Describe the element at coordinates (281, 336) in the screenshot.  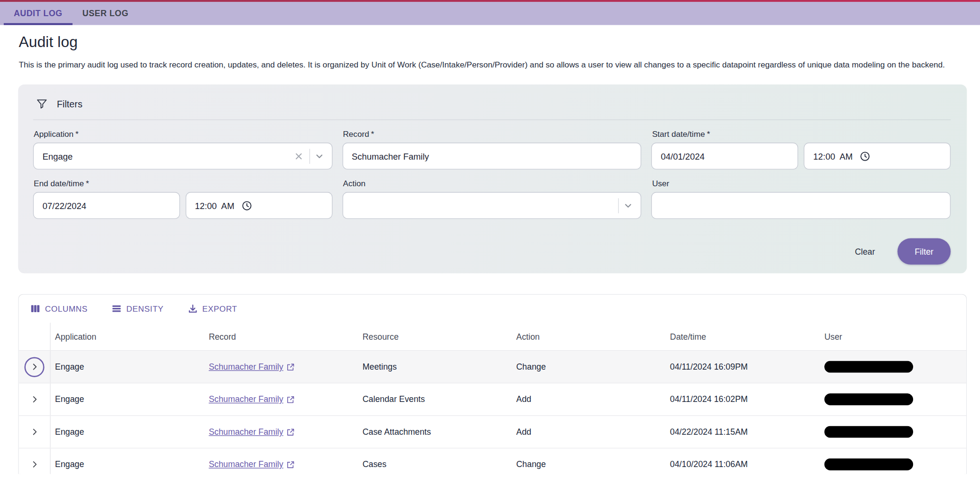
I see `header-record: Record` at that location.